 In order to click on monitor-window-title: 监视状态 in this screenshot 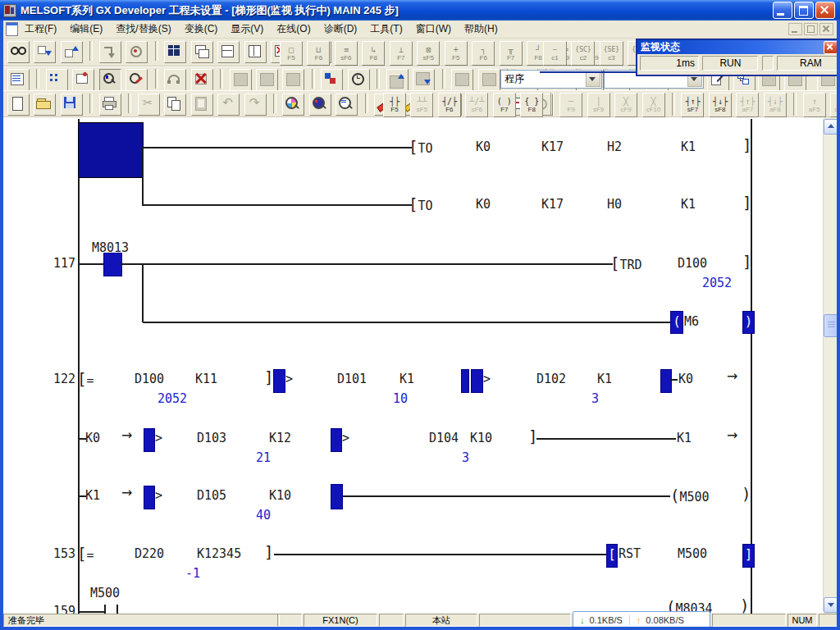, I will do `click(660, 48)`.